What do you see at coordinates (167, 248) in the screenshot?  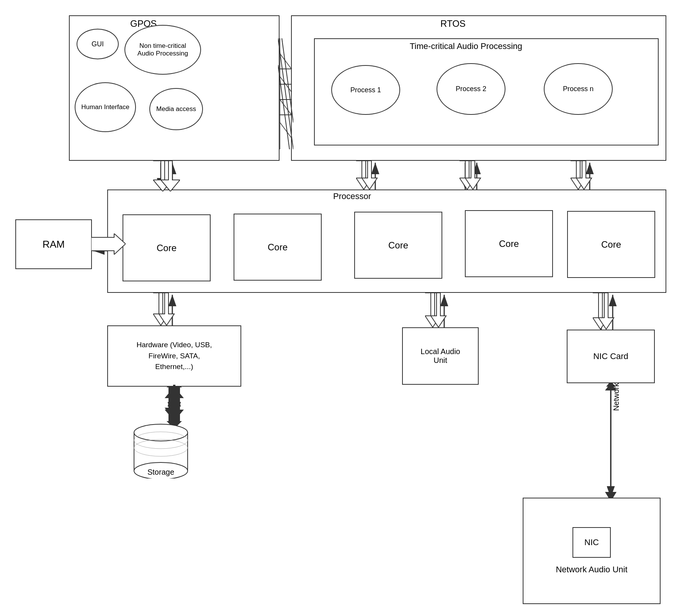 I see `core1-label: Core` at bounding box center [167, 248].